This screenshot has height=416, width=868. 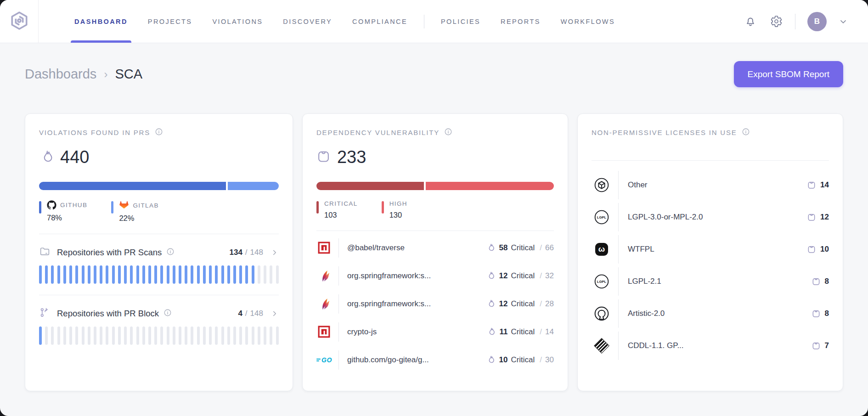 I want to click on pr-scans-header: Repositories with PR Scans 134 / 148, so click(x=159, y=253).